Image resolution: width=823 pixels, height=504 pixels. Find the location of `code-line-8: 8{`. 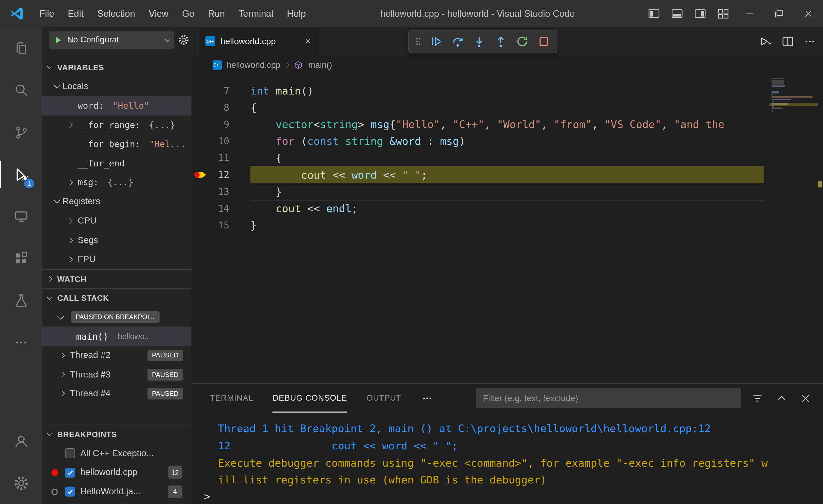

code-line-8: 8{ is located at coordinates (507, 108).